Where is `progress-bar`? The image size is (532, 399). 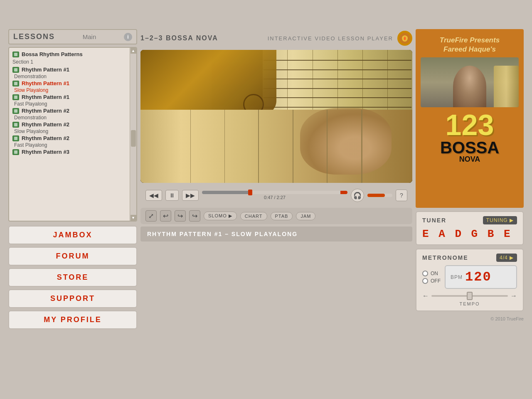
progress-bar is located at coordinates (275, 192).